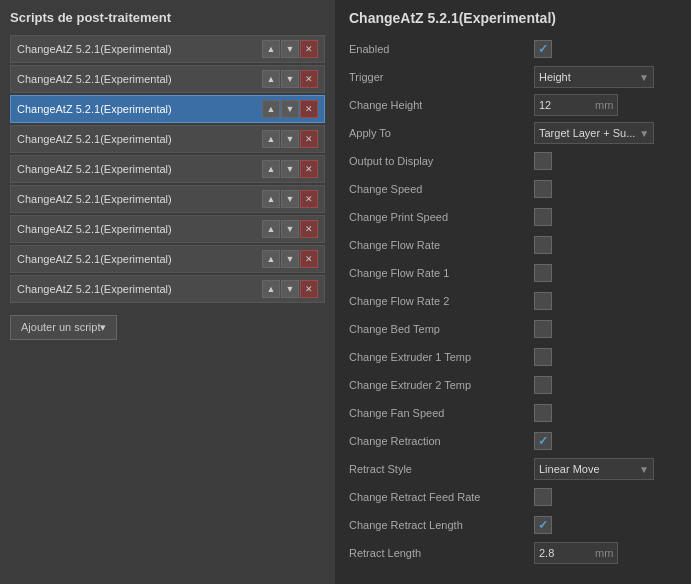 This screenshot has width=691, height=584. Describe the element at coordinates (543, 441) in the screenshot. I see `checkbox-change-retraction` at that location.